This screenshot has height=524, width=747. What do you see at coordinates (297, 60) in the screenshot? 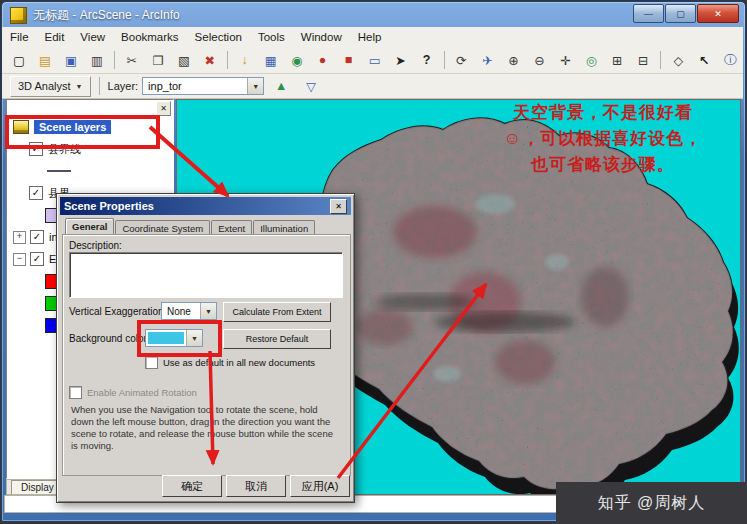
I see `globe-icon: ◉` at bounding box center [297, 60].